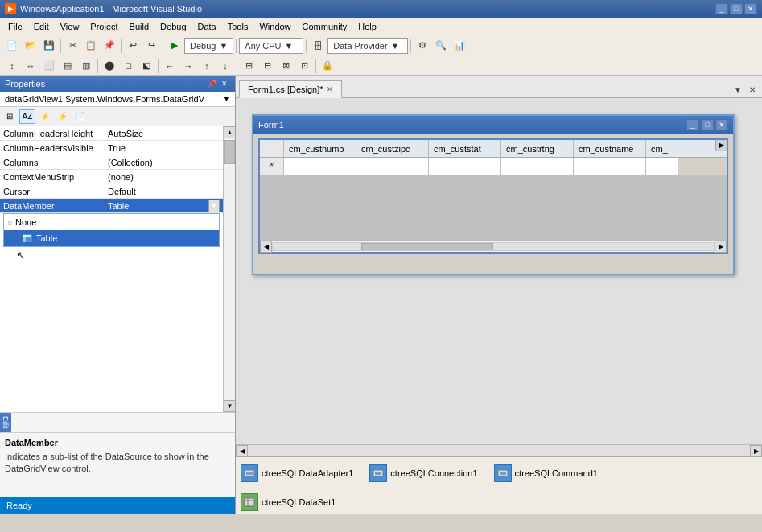  I want to click on prop-row-datamember: DataMember Table ▼, so click(111, 206).